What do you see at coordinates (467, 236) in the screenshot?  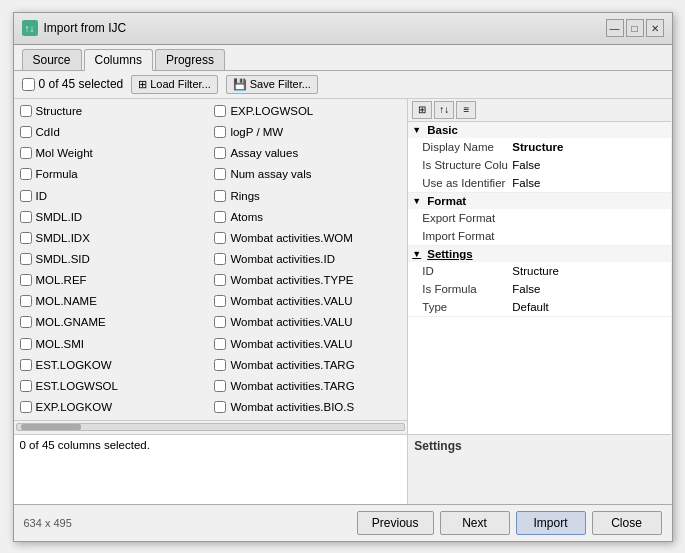 I see `import-format-label: Import Format` at bounding box center [467, 236].